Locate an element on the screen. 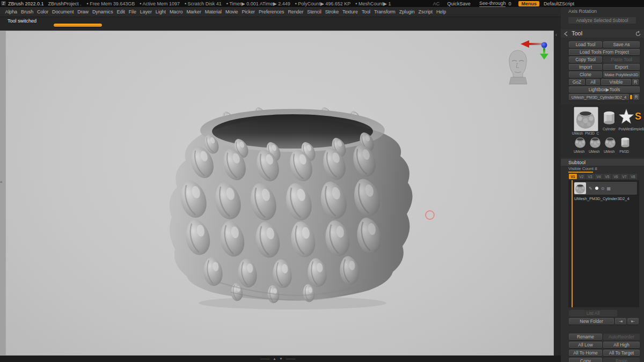 The height and width of the screenshot is (362, 644). subtool-section-header: Subtool is located at coordinates (602, 162).